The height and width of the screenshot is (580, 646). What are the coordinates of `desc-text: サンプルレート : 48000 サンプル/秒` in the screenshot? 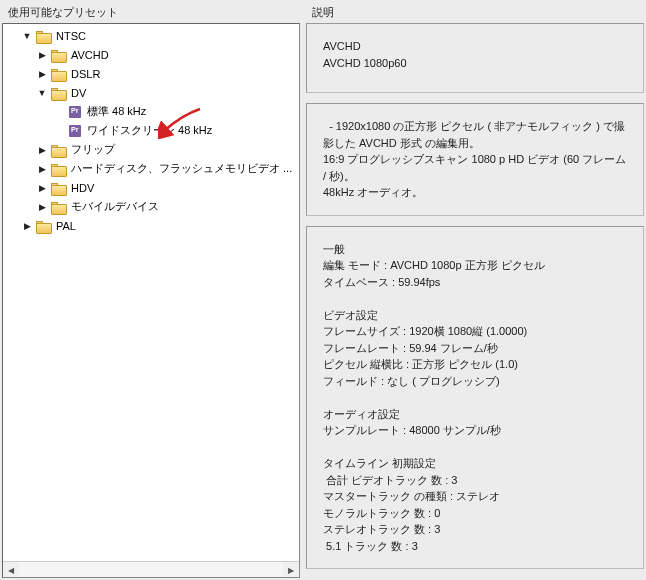 It's located at (412, 430).